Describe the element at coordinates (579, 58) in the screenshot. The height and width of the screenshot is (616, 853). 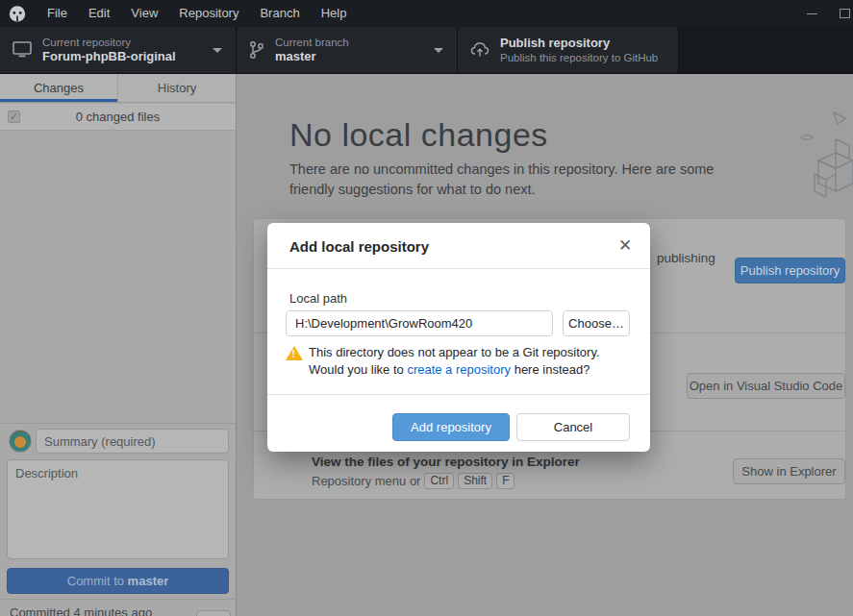
I see `publish-repository-subtitle: Publish this repository to GitHub` at that location.